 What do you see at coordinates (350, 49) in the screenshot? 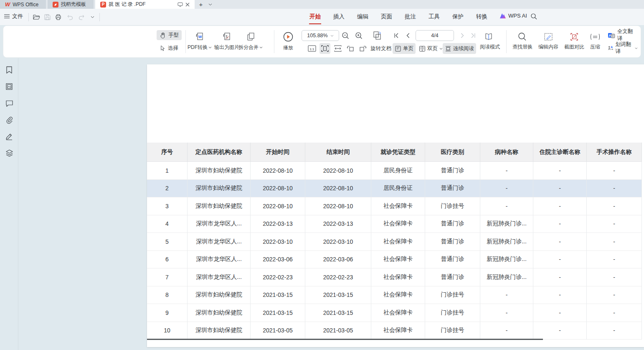
I see `rotate-left-button` at bounding box center [350, 49].